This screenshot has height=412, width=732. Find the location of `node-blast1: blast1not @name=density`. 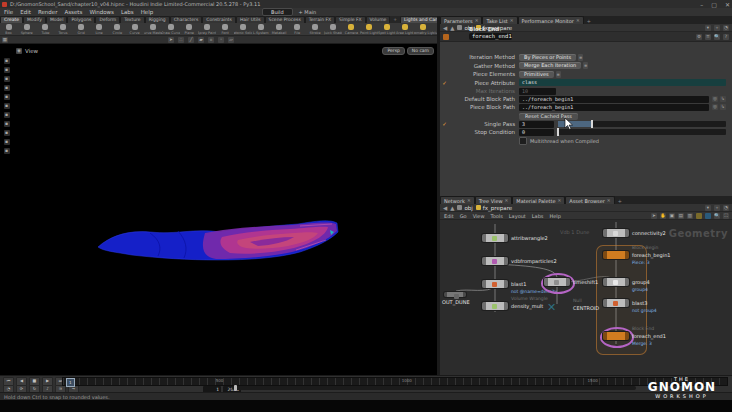

node-blast1: blast1not @name=density is located at coordinates (495, 284).